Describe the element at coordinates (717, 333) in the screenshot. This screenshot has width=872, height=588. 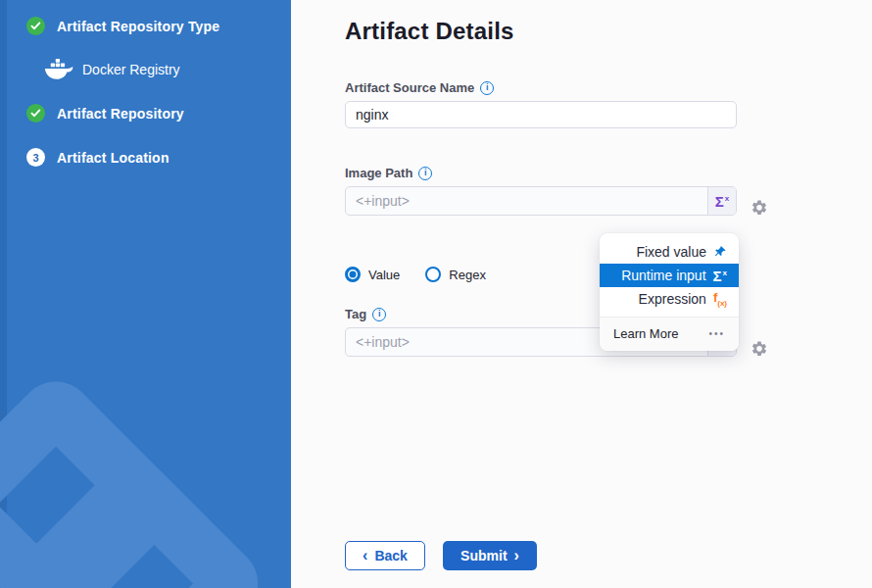
I see `more-options-dots-icon: •••` at that location.